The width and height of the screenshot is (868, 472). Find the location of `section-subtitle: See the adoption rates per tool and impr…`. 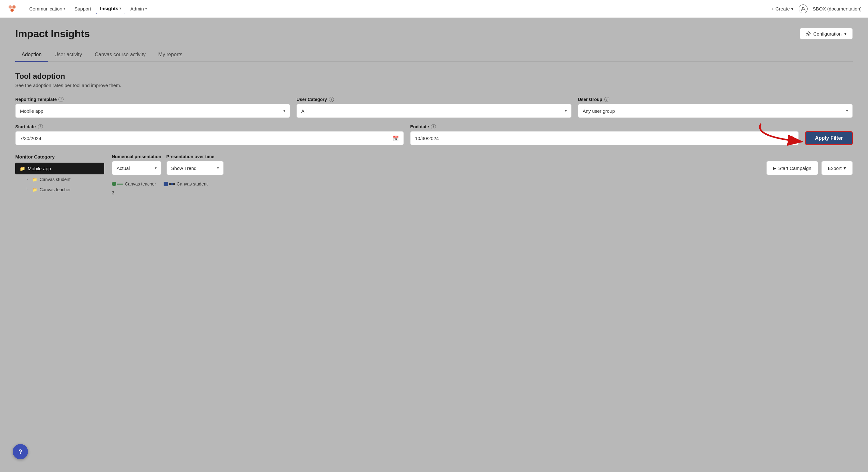

section-subtitle: See the adoption rates per tool and impr… is located at coordinates (434, 85).